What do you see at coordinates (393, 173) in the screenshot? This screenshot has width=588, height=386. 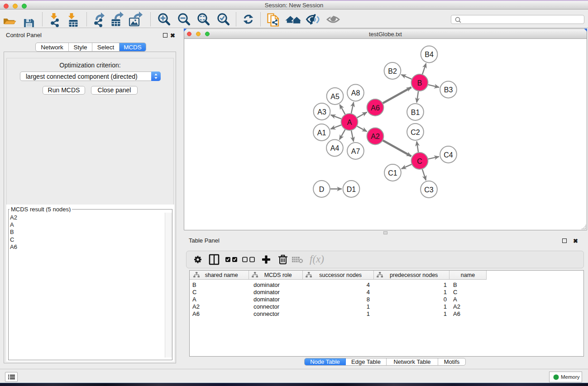 I see `svg-text: C1` at bounding box center [393, 173].